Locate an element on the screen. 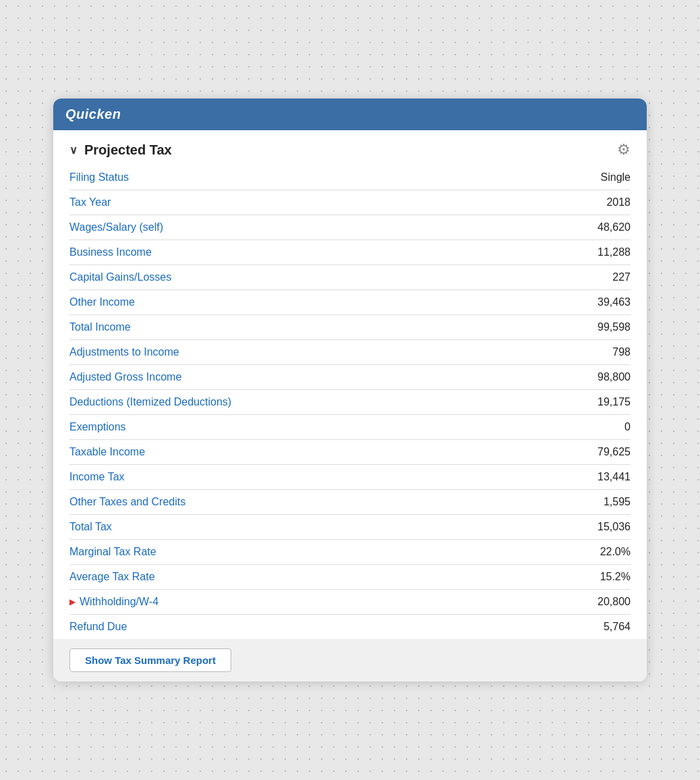  row-value: 48,620 is located at coordinates (583, 228).